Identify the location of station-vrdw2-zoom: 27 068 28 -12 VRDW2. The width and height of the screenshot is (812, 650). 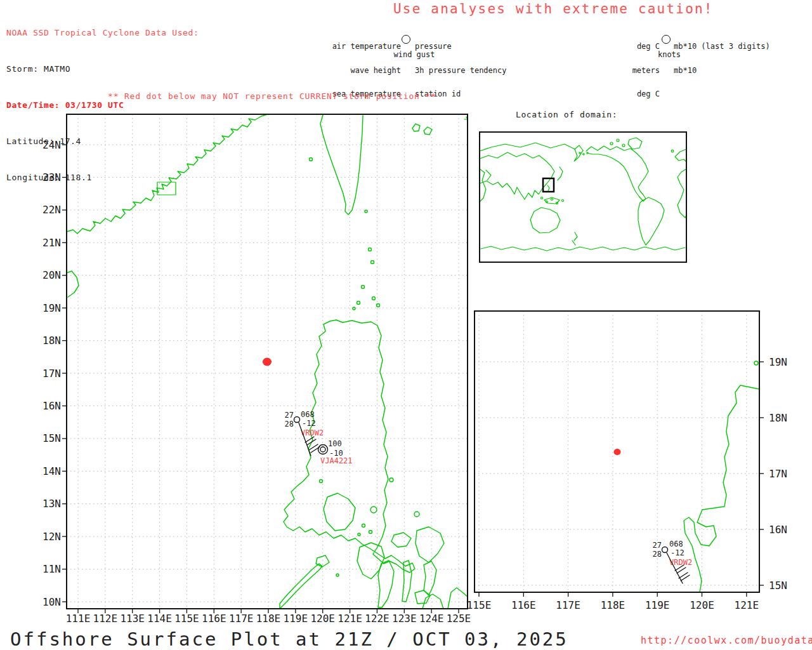
(672, 561).